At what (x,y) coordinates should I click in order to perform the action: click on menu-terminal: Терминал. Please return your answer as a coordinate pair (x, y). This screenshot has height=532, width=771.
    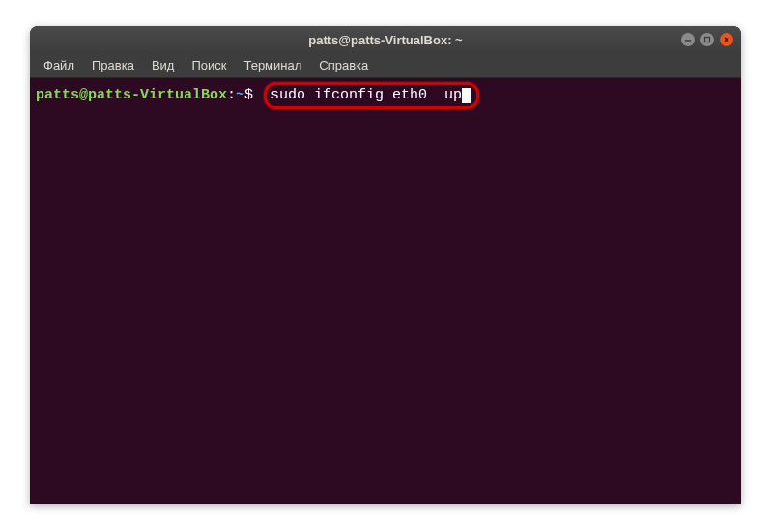
    Looking at the image, I should click on (272, 66).